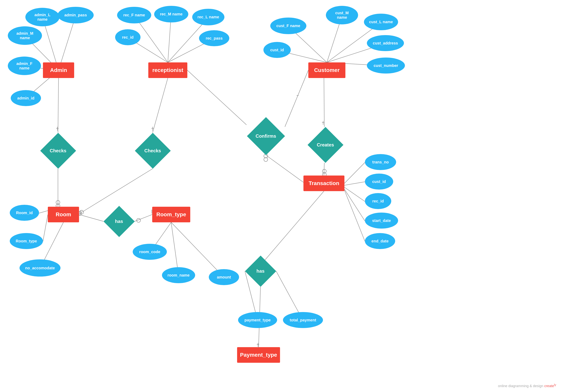 This screenshot has height=392, width=562. I want to click on cust-f-name-attr: cust_F name, so click(288, 26).